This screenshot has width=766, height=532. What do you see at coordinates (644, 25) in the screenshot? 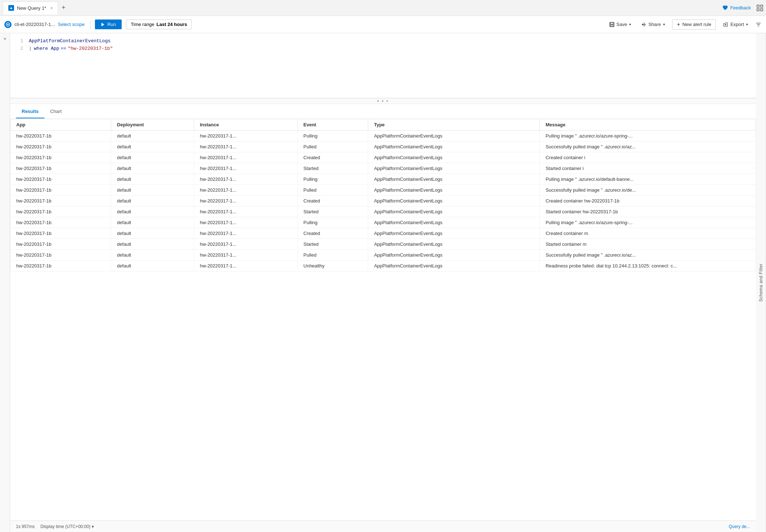
I see `share-icon` at bounding box center [644, 25].